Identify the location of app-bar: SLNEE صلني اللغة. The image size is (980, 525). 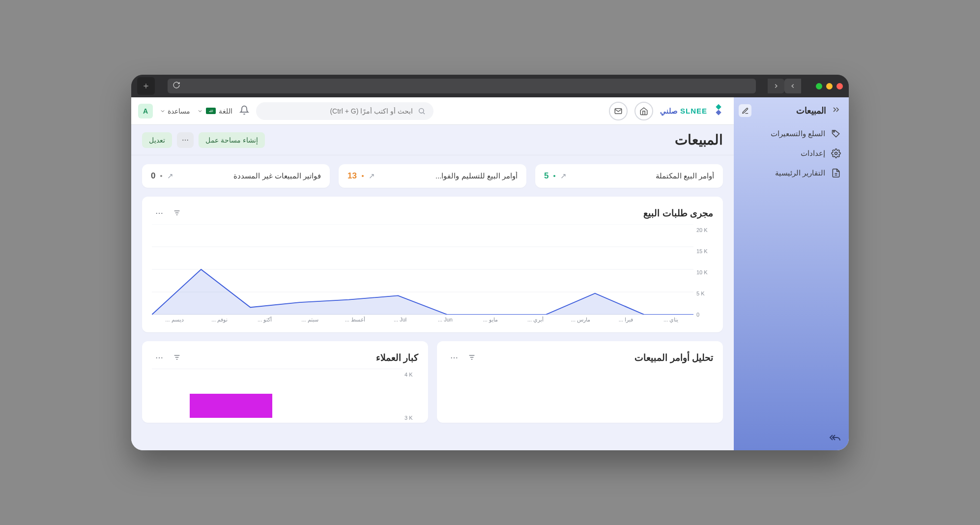
(432, 111).